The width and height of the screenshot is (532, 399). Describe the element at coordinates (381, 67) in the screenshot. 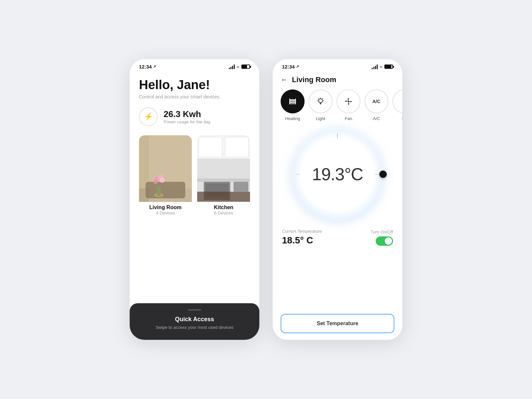

I see `wifi-icon-room: ≈` at that location.